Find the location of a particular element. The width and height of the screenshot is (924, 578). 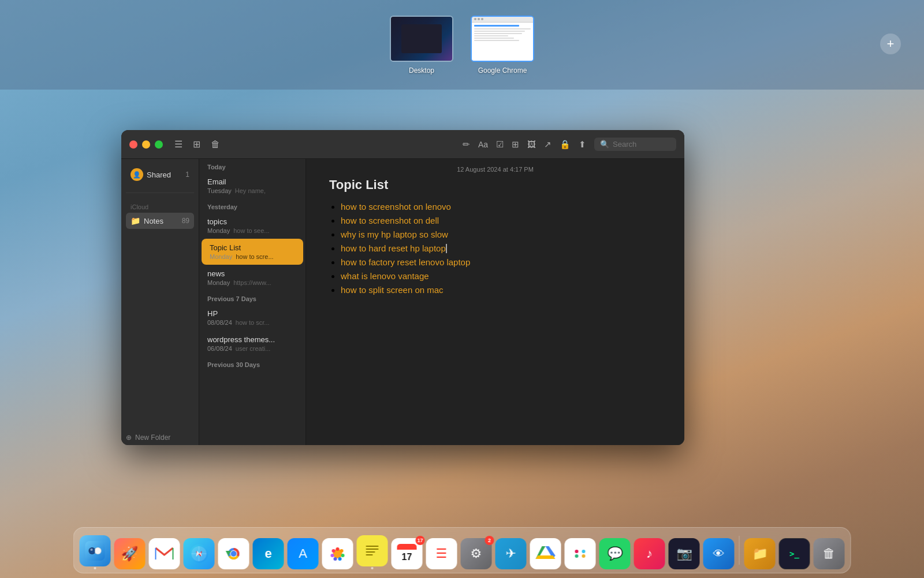

note-link-2: how to screenshot on dell is located at coordinates (390, 221).